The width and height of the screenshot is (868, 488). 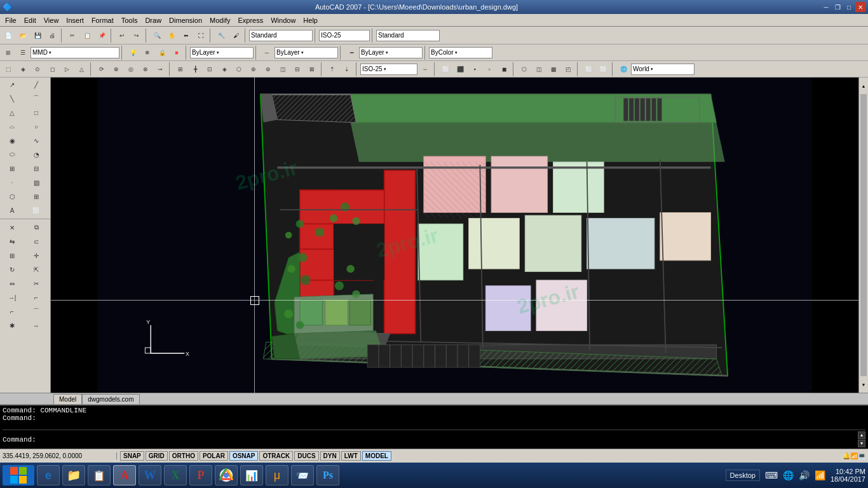 What do you see at coordinates (489, 69) in the screenshot?
I see `view-btn4: ▫` at bounding box center [489, 69].